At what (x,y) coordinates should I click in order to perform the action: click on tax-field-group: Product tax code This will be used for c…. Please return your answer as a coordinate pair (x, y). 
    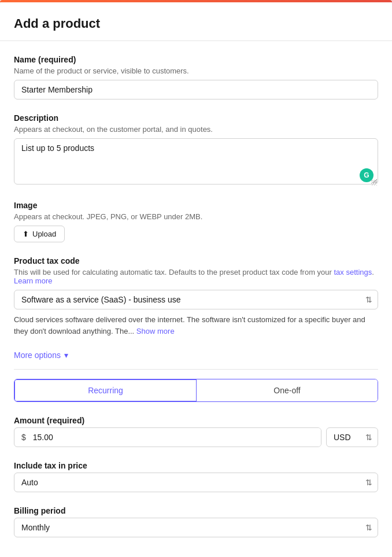
    Looking at the image, I should click on (196, 296).